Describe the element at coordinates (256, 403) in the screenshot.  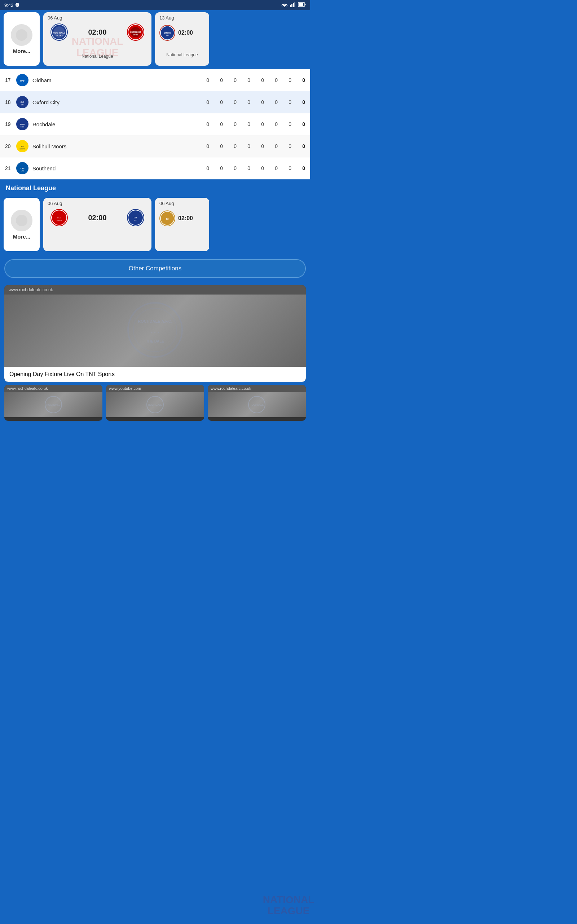
I see `news-card-small-3: www.rochdaleafc.co.uk ROCHDALE` at that location.